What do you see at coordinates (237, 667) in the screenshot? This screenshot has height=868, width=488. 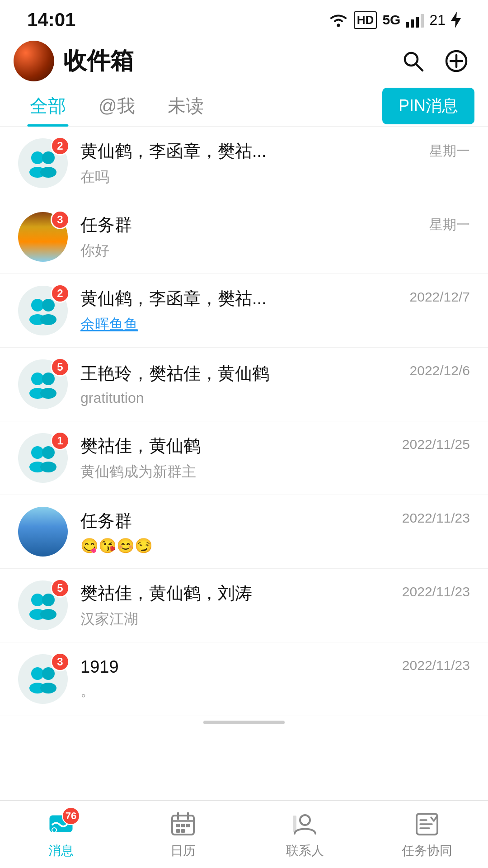 I see `contact-name: 1919` at bounding box center [237, 667].